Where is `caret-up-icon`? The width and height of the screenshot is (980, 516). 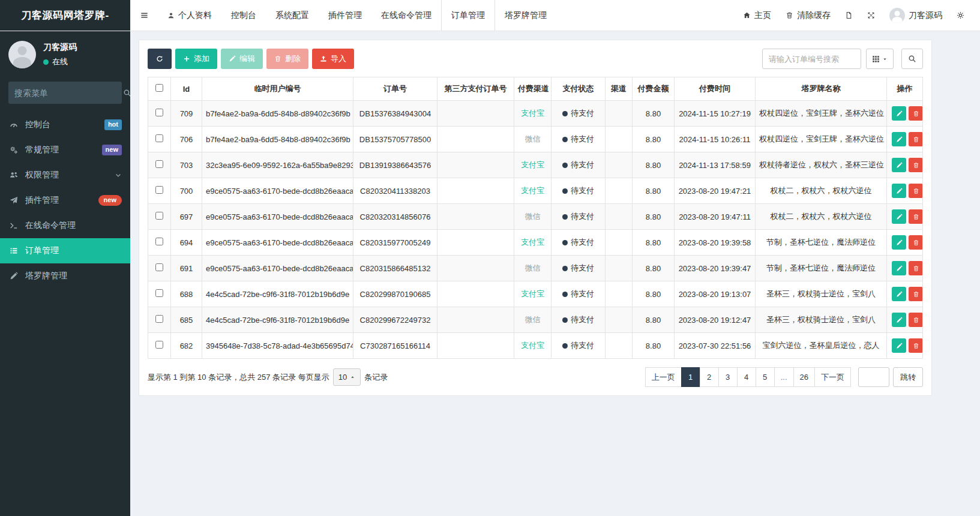
caret-up-icon is located at coordinates (353, 377).